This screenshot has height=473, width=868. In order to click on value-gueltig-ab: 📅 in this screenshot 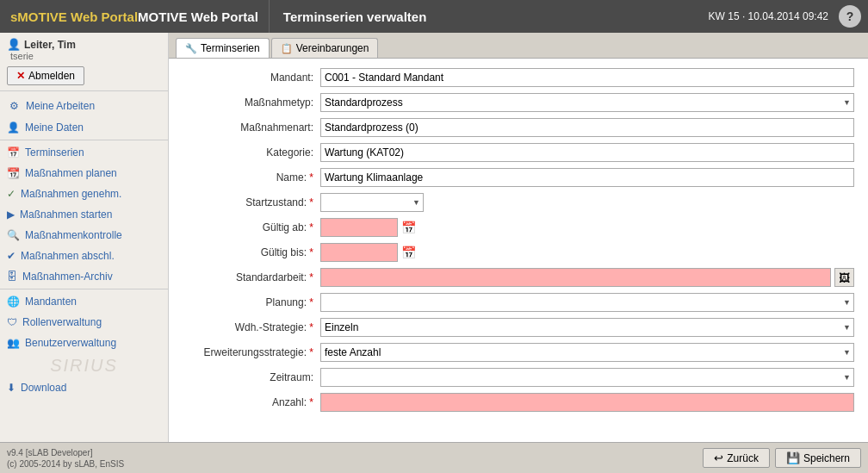, I will do `click(369, 227)`.